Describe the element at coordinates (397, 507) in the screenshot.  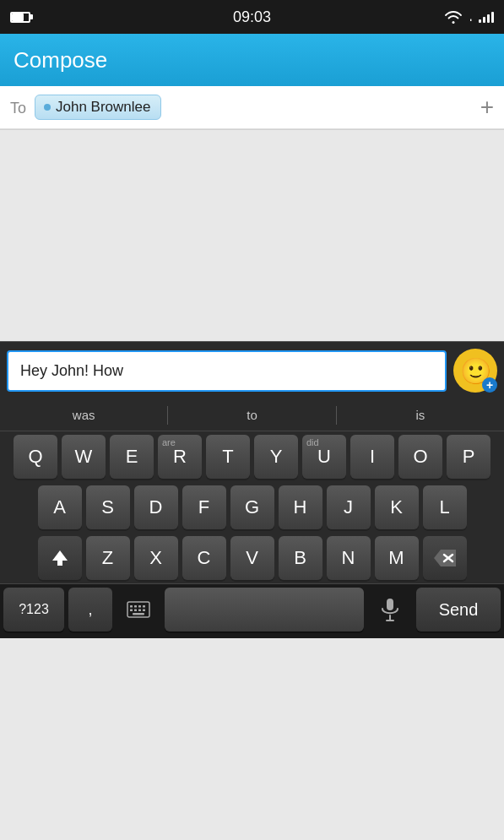
I see `key-k: K` at that location.